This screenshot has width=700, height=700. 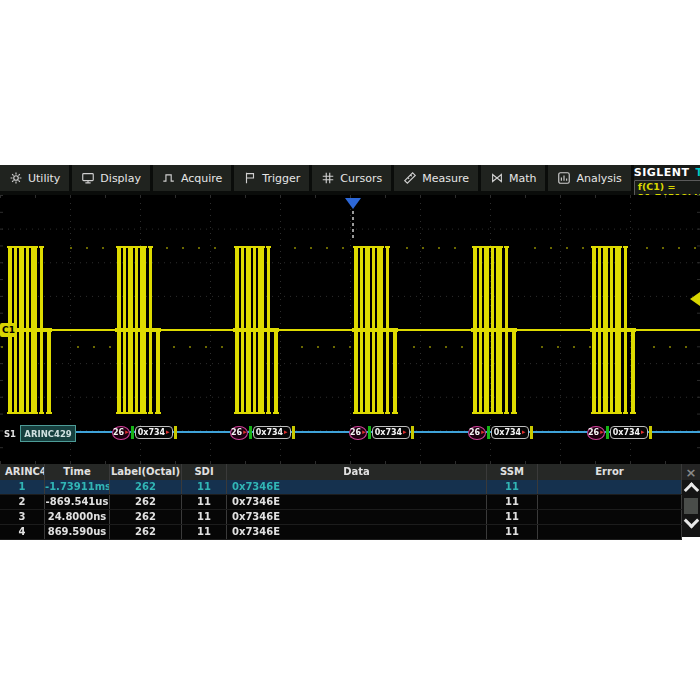 I want to click on trigger-status-badge: Trig'd, so click(x=698, y=172).